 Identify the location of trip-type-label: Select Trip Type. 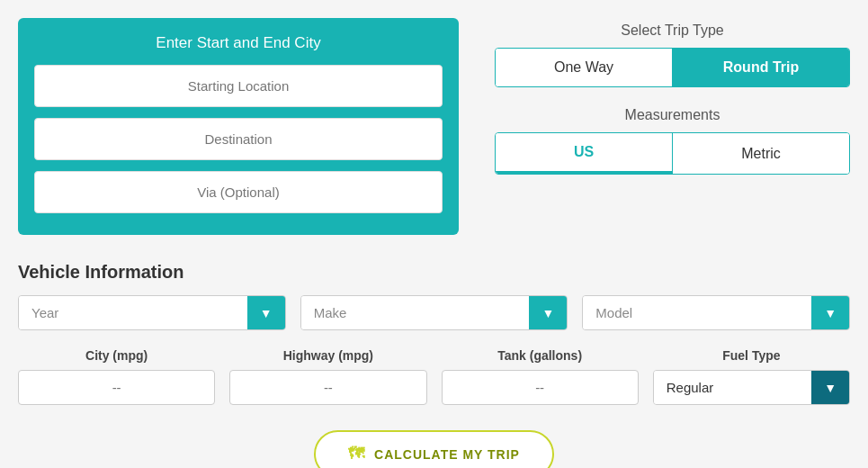
(673, 31).